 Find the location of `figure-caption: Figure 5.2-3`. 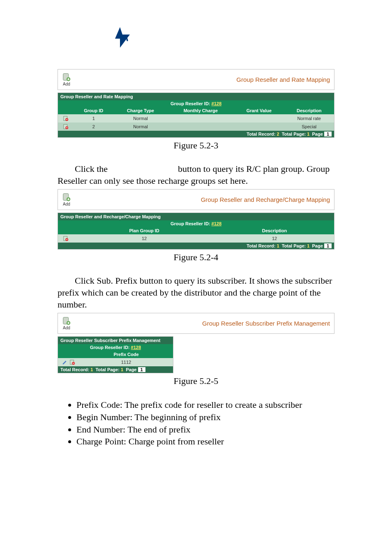

figure-caption: Figure 5.2-3 is located at coordinates (196, 146).